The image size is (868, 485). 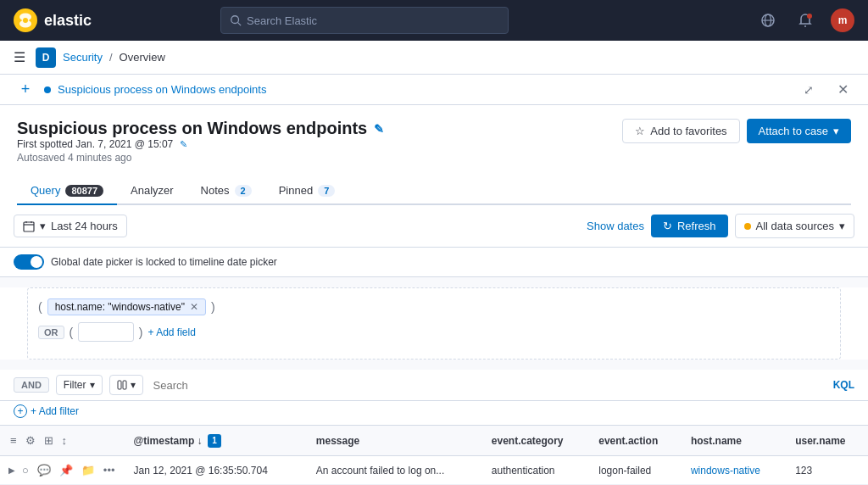 I want to click on notifications-btn, so click(x=805, y=20).